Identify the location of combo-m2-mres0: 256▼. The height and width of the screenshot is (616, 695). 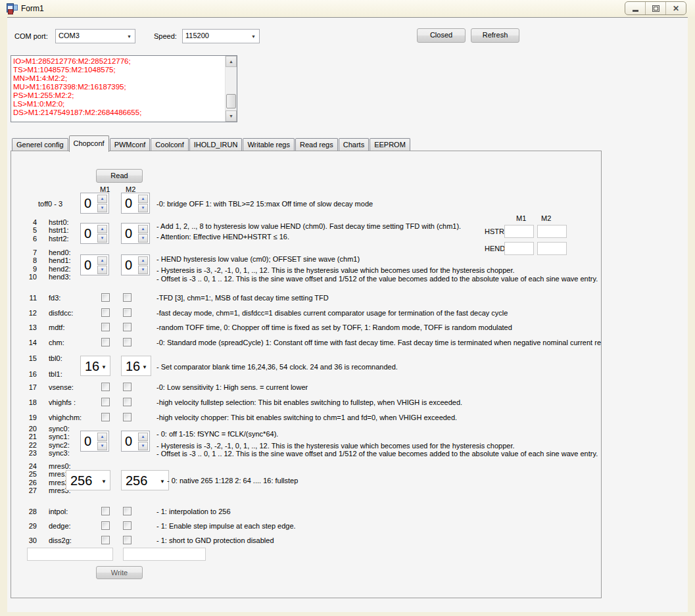
(145, 480).